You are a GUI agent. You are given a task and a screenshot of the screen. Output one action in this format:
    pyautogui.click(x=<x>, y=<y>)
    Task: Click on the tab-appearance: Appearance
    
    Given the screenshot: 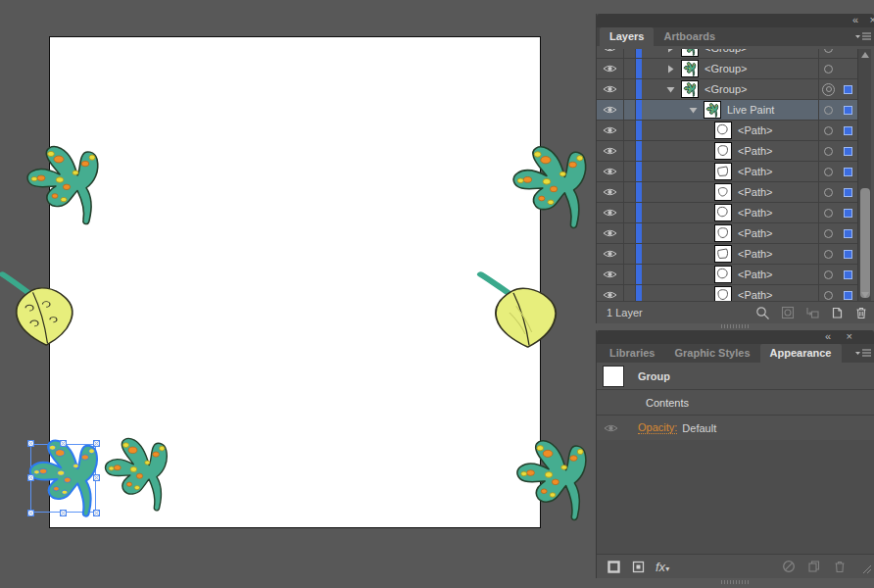 What is the action you would take?
    pyautogui.click(x=801, y=353)
    